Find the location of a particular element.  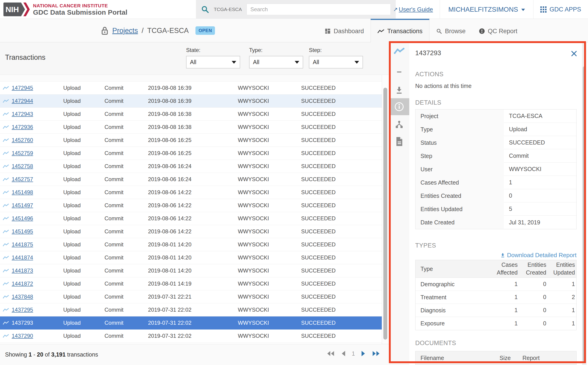

transaction-id-link: 1451497 is located at coordinates (22, 205).